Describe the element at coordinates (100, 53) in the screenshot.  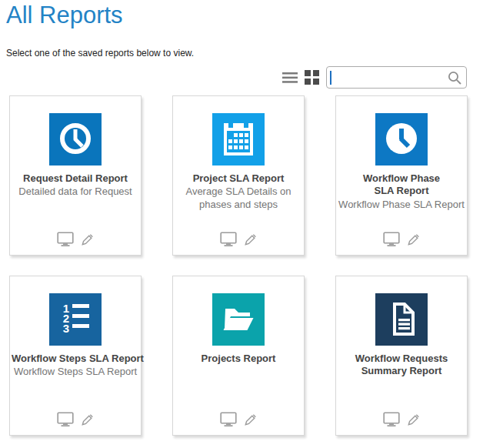
I see `page-subtitle: Select one of the saved reports below to…` at that location.